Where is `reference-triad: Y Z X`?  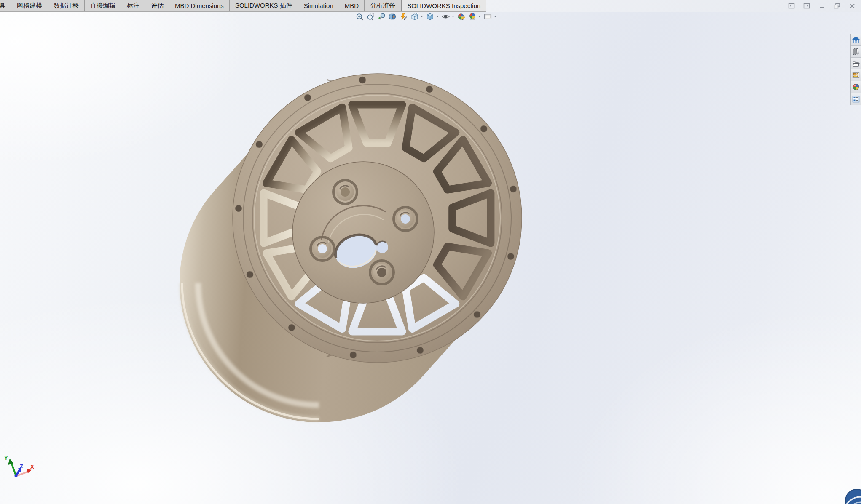
reference-triad: Y Z X is located at coordinates (19, 466).